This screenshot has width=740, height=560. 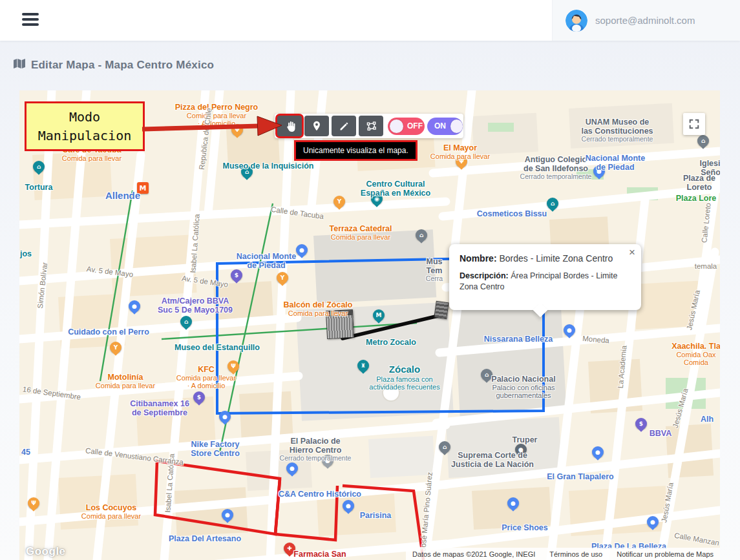 What do you see at coordinates (318, 309) in the screenshot?
I see `map-label: Balcón del ZócaloComida para llevar` at bounding box center [318, 309].